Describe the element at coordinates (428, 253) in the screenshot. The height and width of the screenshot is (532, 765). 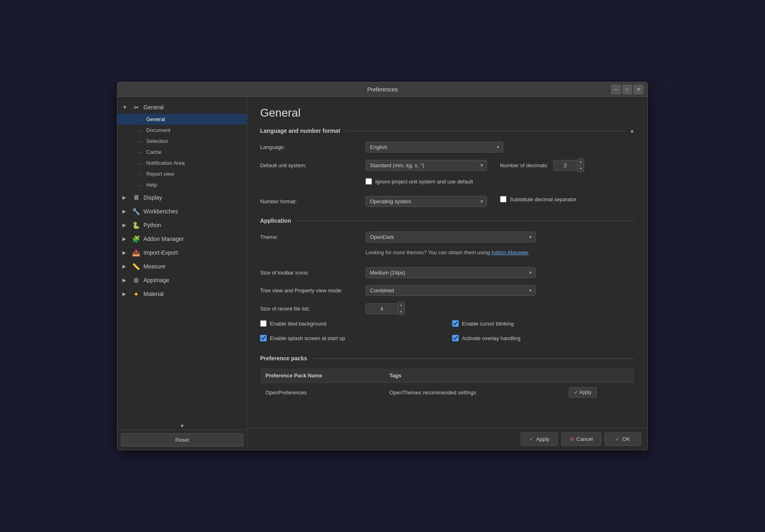
I see `theme-info-before: Looking for more themes? You can obtain …` at that location.